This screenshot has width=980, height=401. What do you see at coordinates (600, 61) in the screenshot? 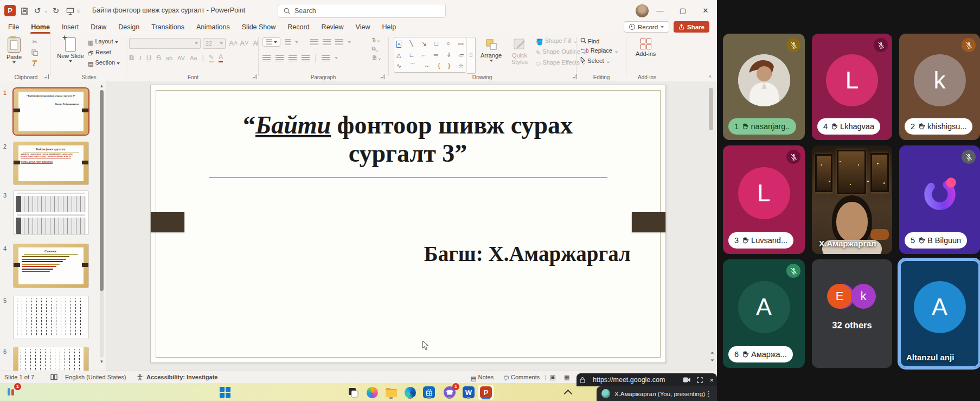
I see `select-button: Select ⌄` at bounding box center [600, 61].